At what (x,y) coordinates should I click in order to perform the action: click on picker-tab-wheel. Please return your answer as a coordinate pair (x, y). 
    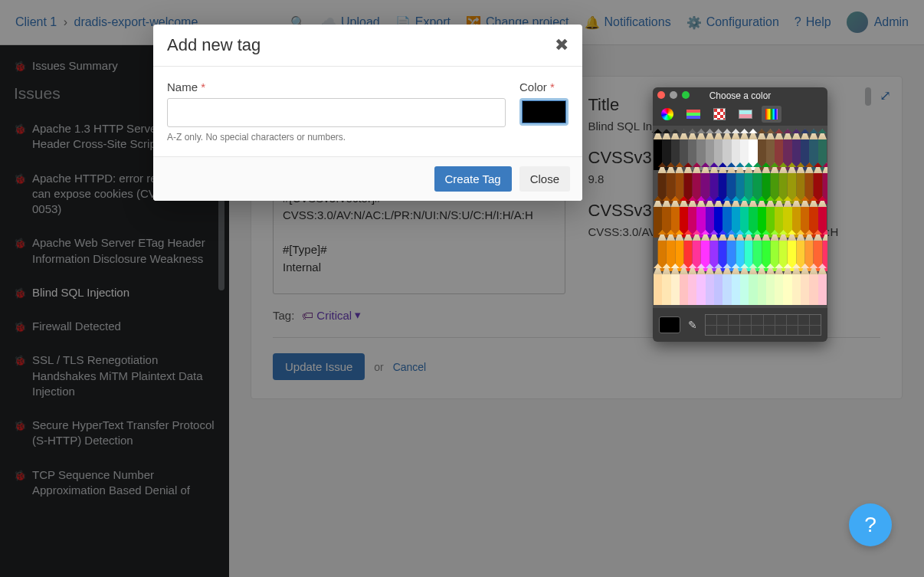
    Looking at the image, I should click on (667, 114).